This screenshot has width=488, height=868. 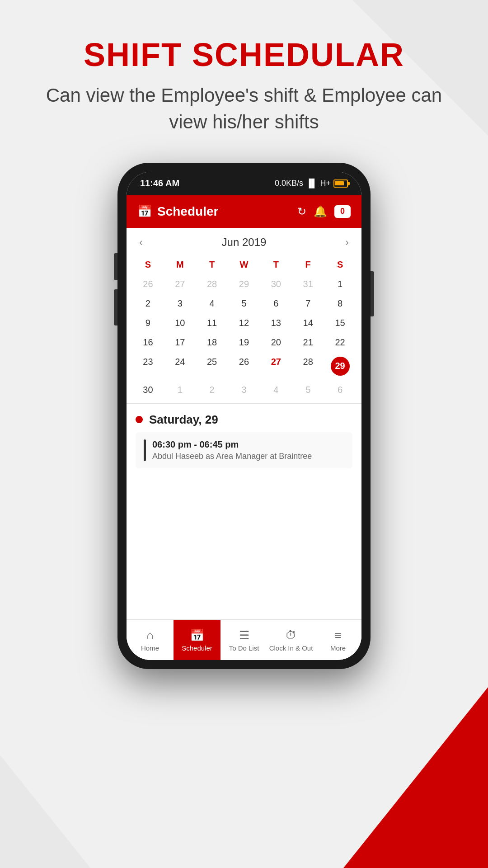 What do you see at coordinates (276, 366) in the screenshot?
I see `cal-cell-today: 27` at bounding box center [276, 366].